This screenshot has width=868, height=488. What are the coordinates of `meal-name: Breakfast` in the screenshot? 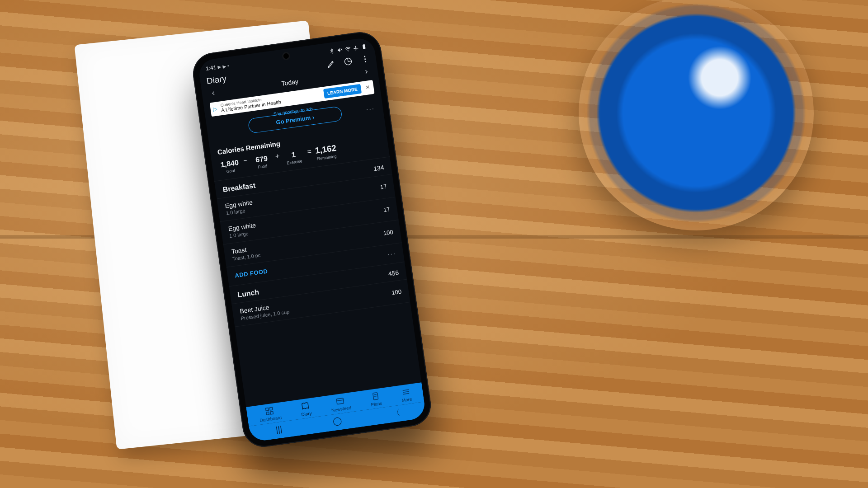 It's located at (240, 188).